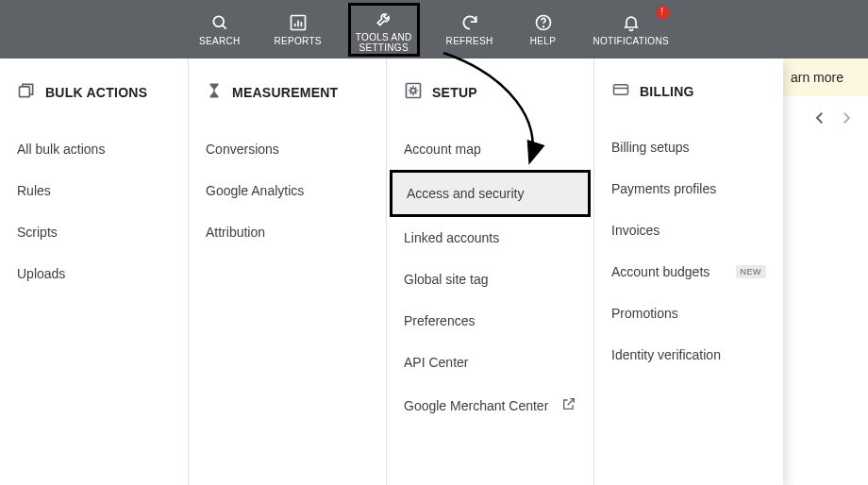 The height and width of the screenshot is (485, 868). What do you see at coordinates (434, 29) in the screenshot?
I see `top-toolbar: SEARCH REPORTS TOOLS AND SETTINGS REFRES…` at bounding box center [434, 29].